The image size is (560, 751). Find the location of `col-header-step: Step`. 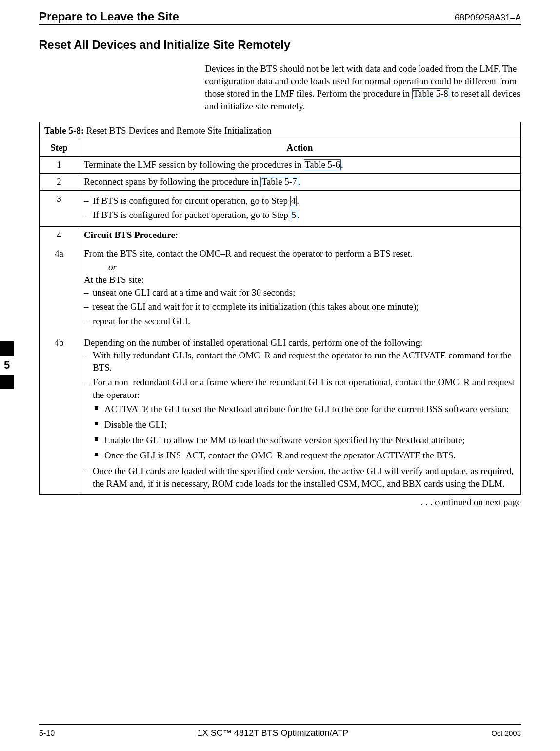

col-header-step: Step is located at coordinates (60, 147).